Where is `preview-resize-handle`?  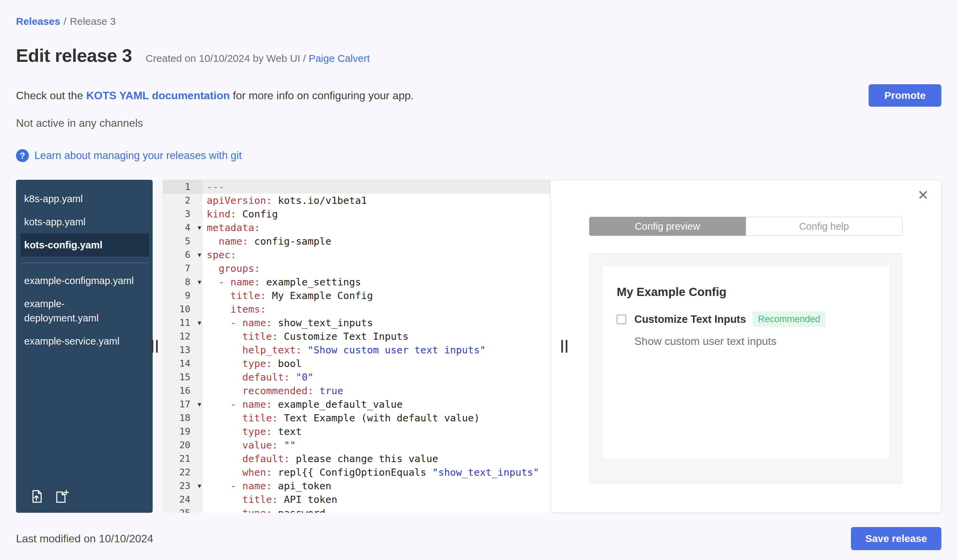 preview-resize-handle is located at coordinates (564, 346).